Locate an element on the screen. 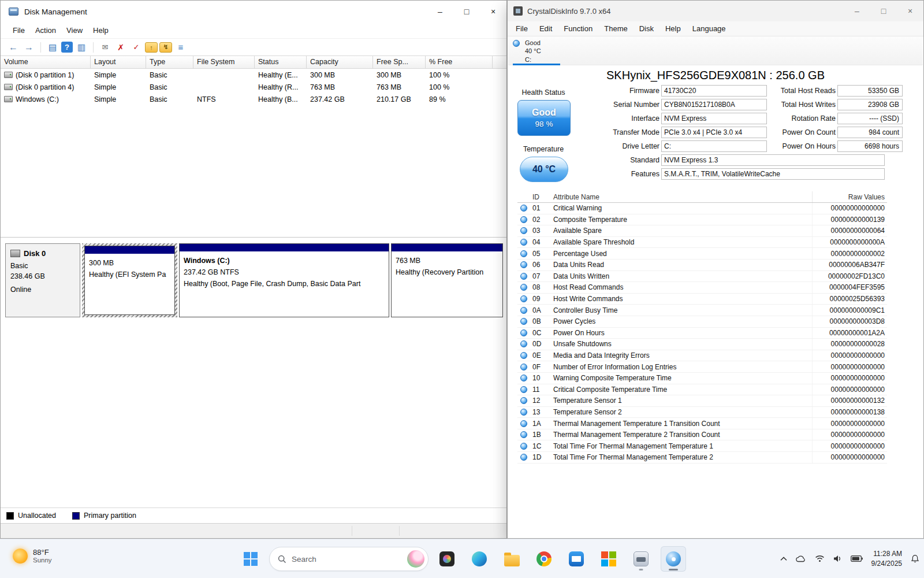 The height and width of the screenshot is (578, 924). volume-name: (Disk 0 partition 4) is located at coordinates (45, 87).